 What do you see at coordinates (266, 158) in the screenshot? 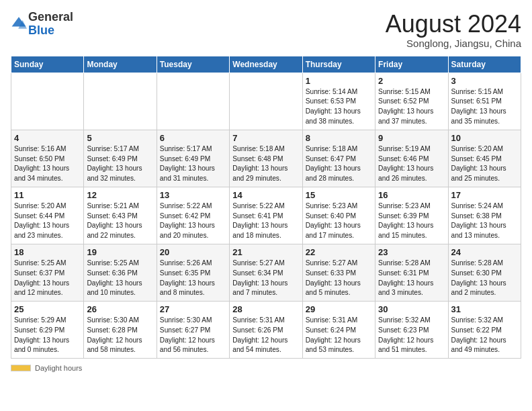
I see `calendar-cell: 7Sunrise: 5:18 AM Sunset: 6:48 PM Daylig…` at bounding box center [266, 158].